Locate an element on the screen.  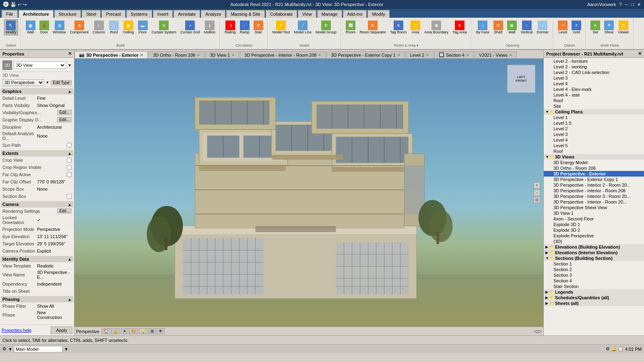
tree-node-3d: {3D} is located at coordinates (594, 241).